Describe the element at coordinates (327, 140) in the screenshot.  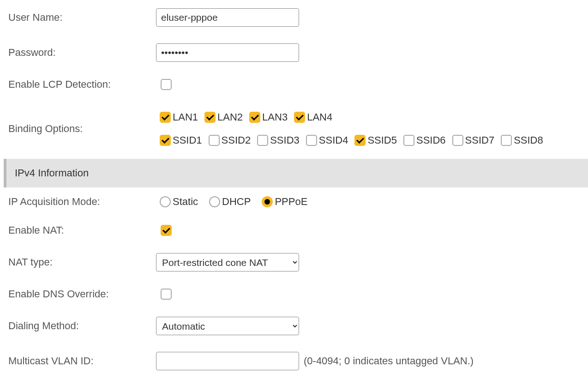
I see `binding-ssid4: SSID4` at that location.